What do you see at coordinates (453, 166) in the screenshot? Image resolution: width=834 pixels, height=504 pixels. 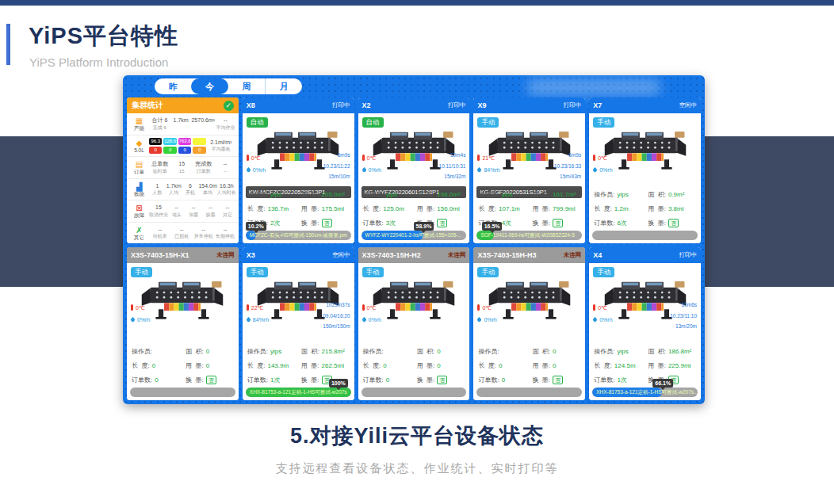 I see `print-progress-info: 10m4s10.11/10:3115m/32m` at bounding box center [453, 166].